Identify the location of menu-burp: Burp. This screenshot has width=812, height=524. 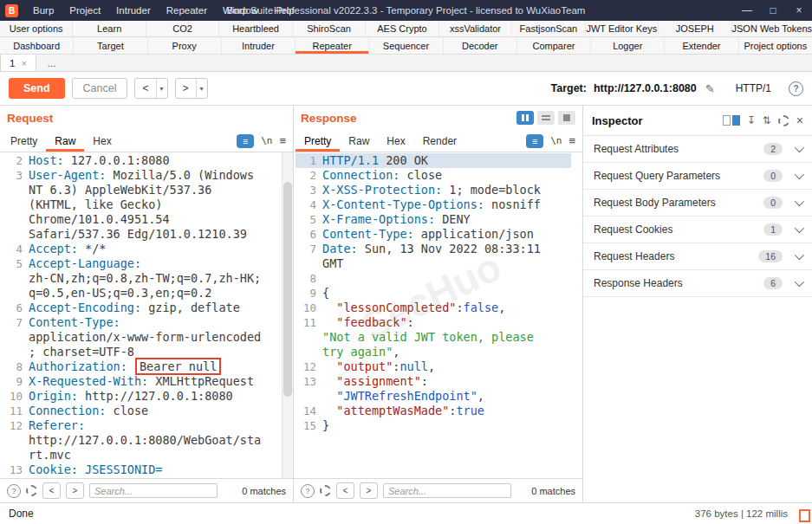
(43, 10).